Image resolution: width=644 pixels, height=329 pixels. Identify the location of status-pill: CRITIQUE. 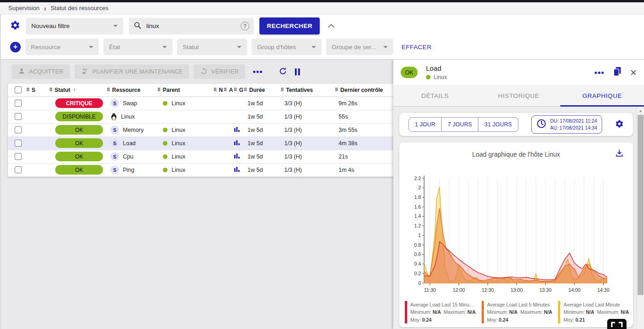
(79, 103).